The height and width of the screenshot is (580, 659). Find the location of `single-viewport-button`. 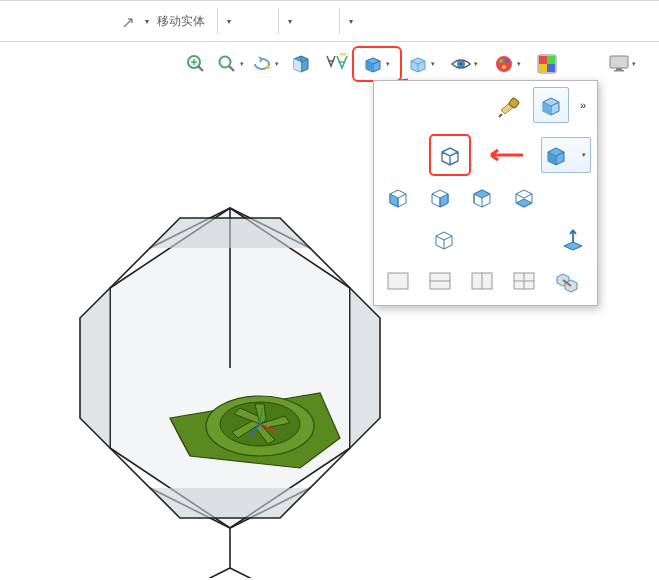

single-viewport-button is located at coordinates (398, 281).